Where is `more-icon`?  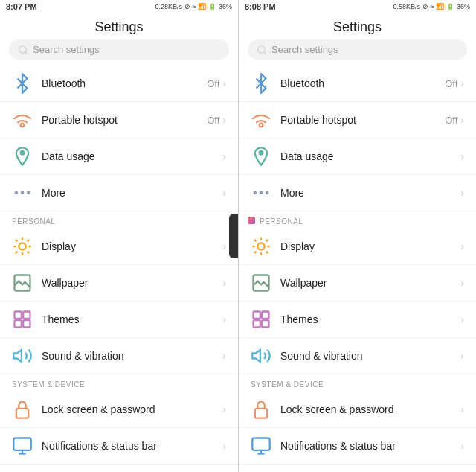
more-icon is located at coordinates (22, 193).